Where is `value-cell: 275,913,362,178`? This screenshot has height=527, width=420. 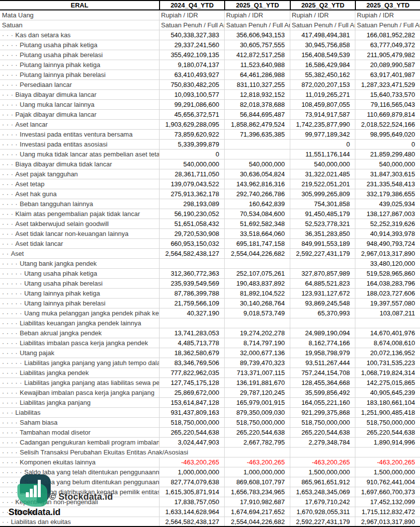
value-cell: 275,913,362,178 is located at coordinates (192, 194).